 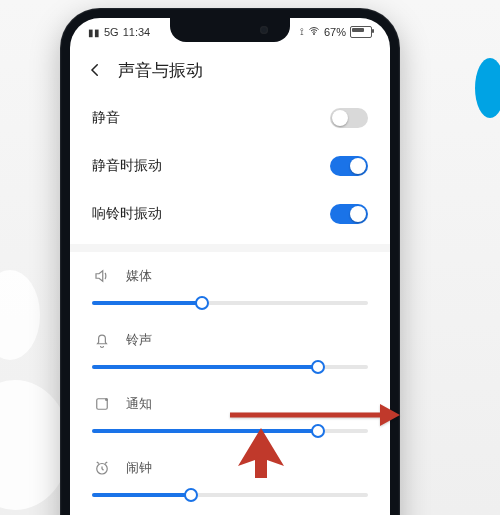 I want to click on status-time: 11:34, so click(x=137, y=32).